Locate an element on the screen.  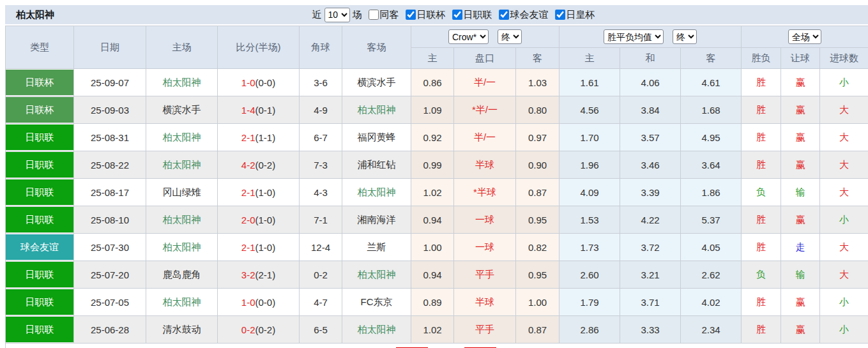
corner-count: 7-1 is located at coordinates (321, 220).